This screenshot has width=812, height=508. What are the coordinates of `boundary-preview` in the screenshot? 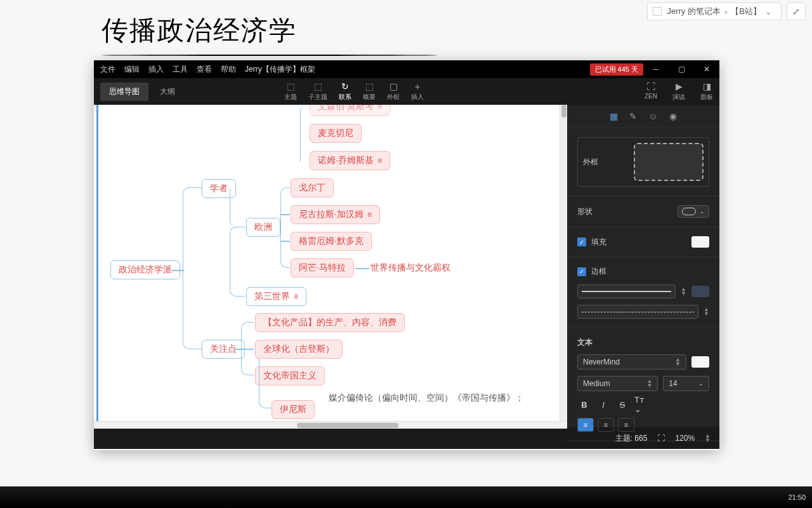 It's located at (669, 162).